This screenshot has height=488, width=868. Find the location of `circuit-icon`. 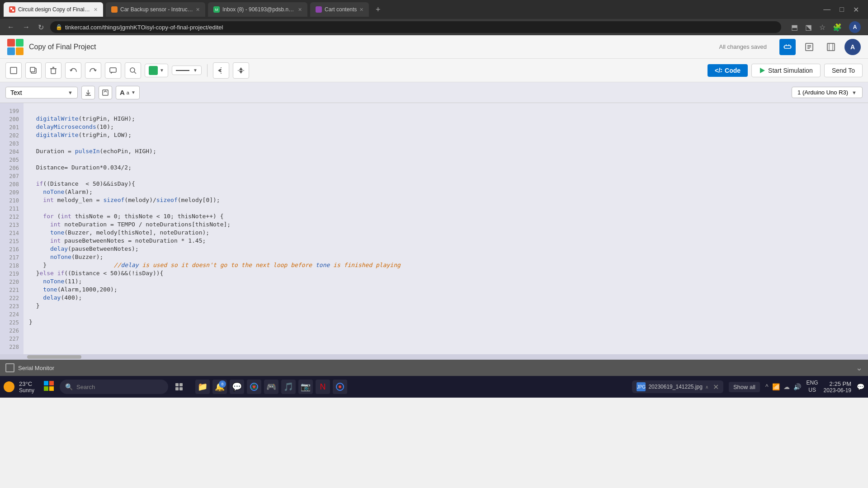

circuit-icon is located at coordinates (788, 47).